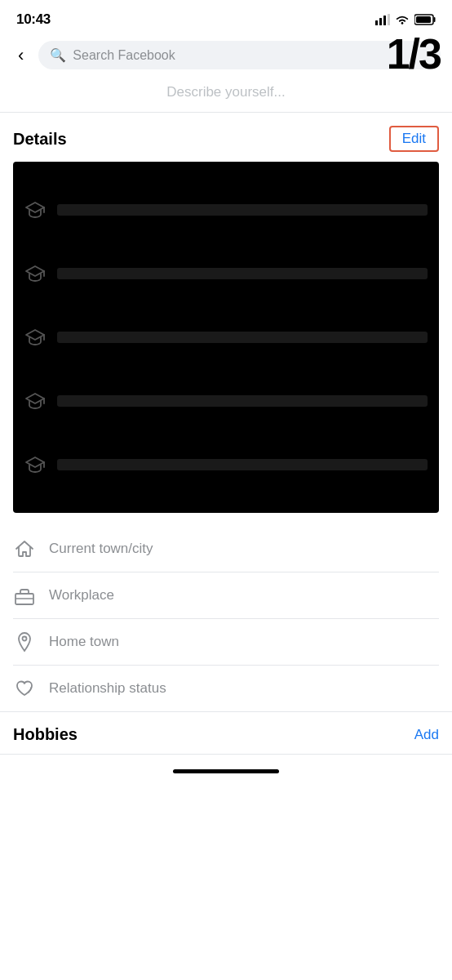 This screenshot has width=452, height=980. What do you see at coordinates (84, 642) in the screenshot?
I see `hometown-label: Home town` at bounding box center [84, 642].